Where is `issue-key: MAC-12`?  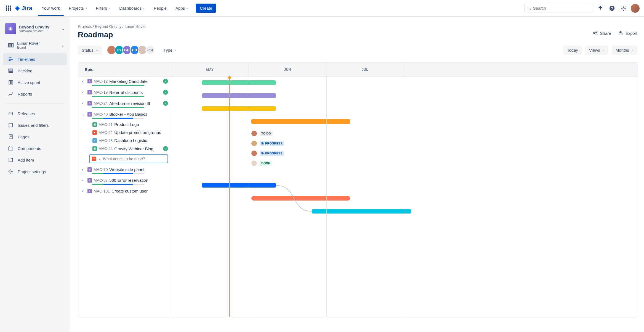
issue-key: MAC-12 is located at coordinates (100, 81).